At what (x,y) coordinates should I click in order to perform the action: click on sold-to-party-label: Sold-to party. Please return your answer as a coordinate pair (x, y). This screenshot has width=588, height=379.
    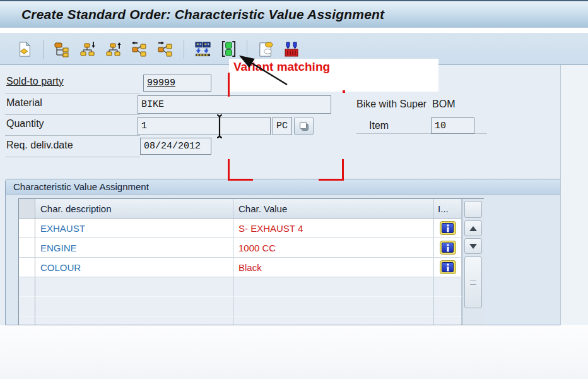
    Looking at the image, I should click on (35, 81).